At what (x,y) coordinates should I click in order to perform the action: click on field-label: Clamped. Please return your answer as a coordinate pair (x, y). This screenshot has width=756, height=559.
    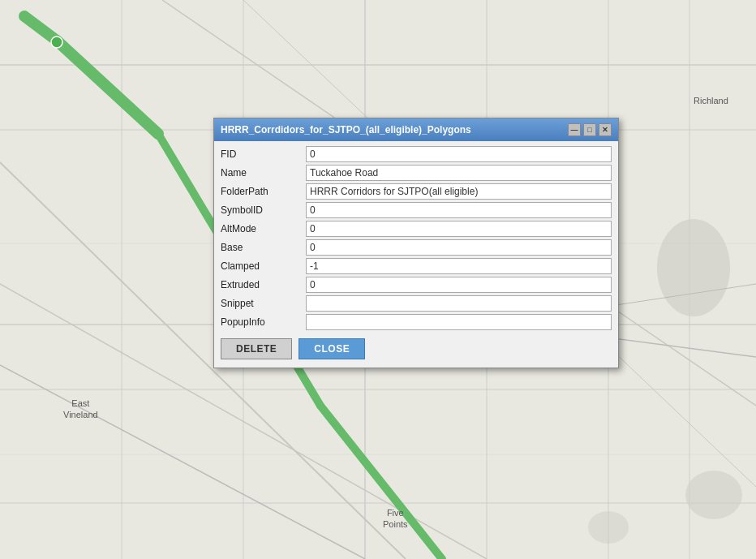
    Looking at the image, I should click on (263, 266).